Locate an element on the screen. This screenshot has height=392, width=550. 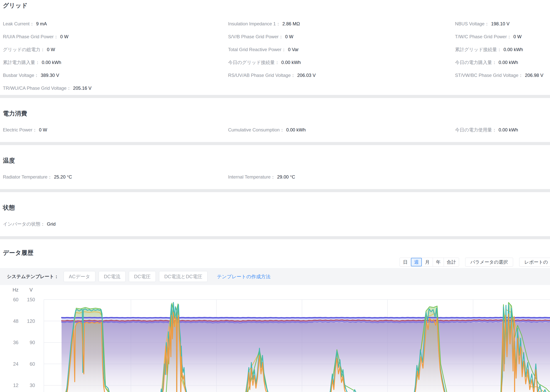
template-button-dc-current: DC電流 is located at coordinates (112, 277).